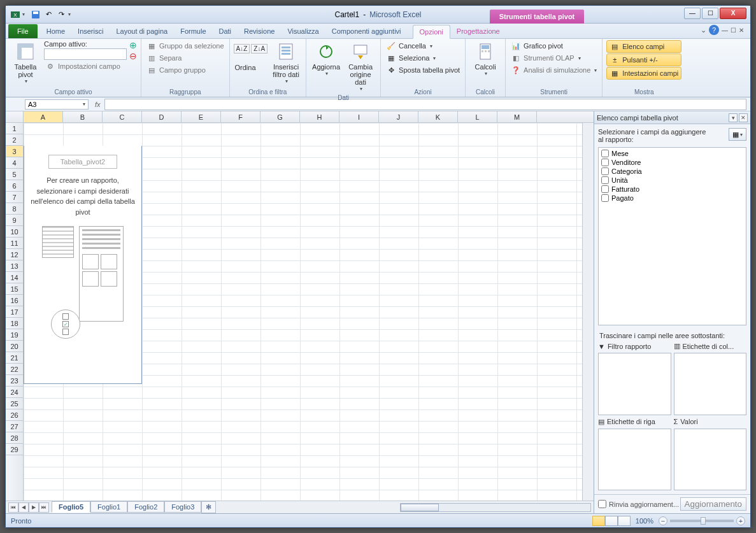  What do you see at coordinates (673, 198) in the screenshot?
I see `field-item: Pagato` at bounding box center [673, 198].